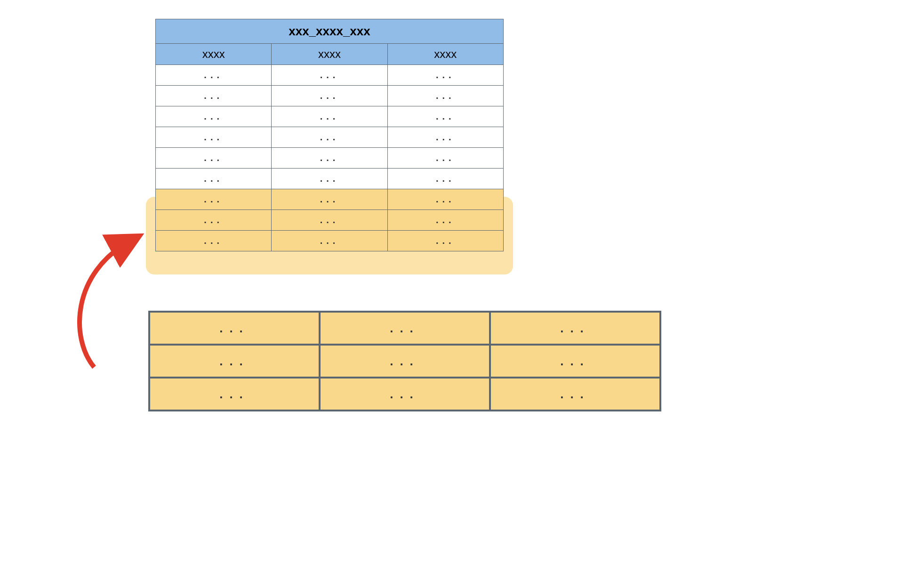 This screenshot has height=588, width=915. I want to click on table-title: xxx_xxxx_xxx, so click(329, 32).